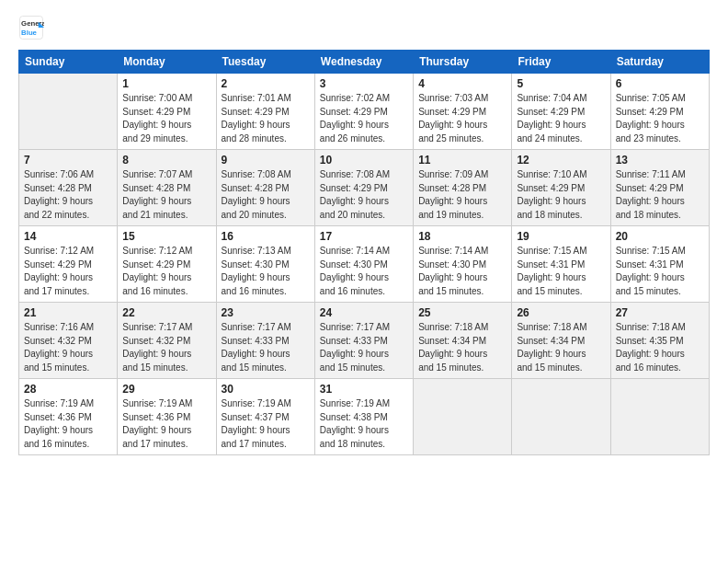  What do you see at coordinates (364, 340) in the screenshot?
I see `day-cell: 24Sunrise: 7:17 AMSunset: 4:33 PMDayligh…` at bounding box center [364, 340].